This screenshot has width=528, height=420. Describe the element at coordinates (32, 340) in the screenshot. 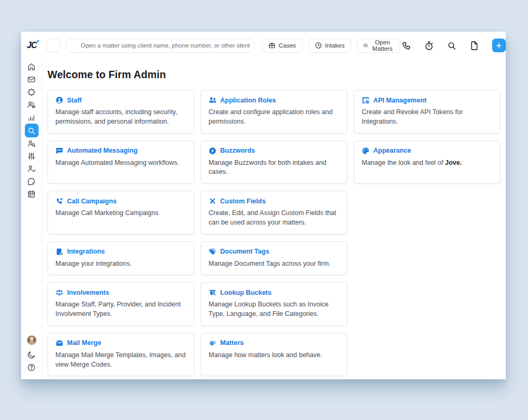

I see `user-avatar` at that location.